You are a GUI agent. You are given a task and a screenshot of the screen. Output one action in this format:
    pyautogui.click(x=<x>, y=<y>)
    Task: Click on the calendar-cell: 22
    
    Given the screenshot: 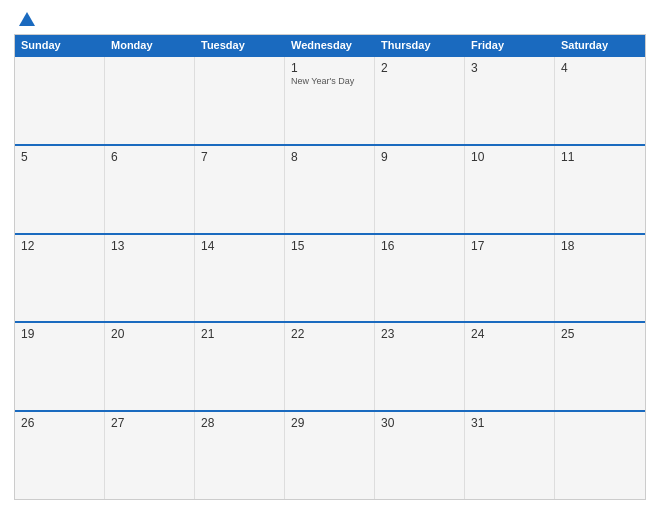 What is the action you would take?
    pyautogui.click(x=330, y=366)
    